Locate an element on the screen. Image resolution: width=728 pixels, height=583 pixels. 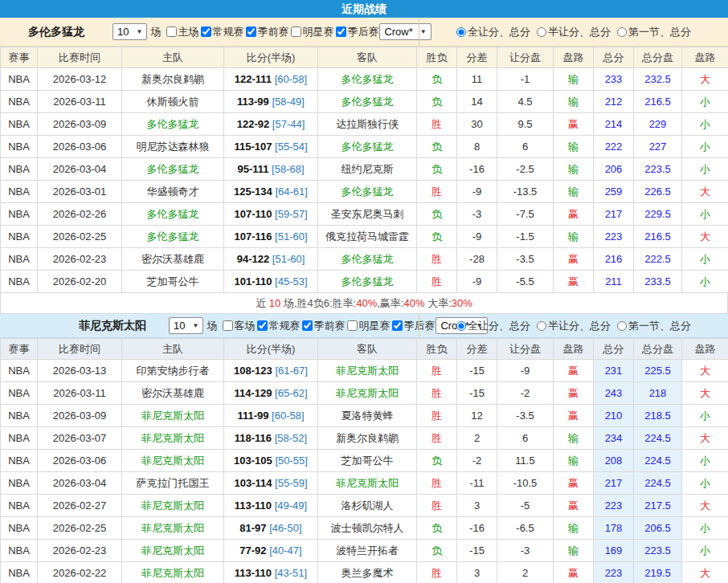
result-cell: 负 is located at coordinates (437, 169).